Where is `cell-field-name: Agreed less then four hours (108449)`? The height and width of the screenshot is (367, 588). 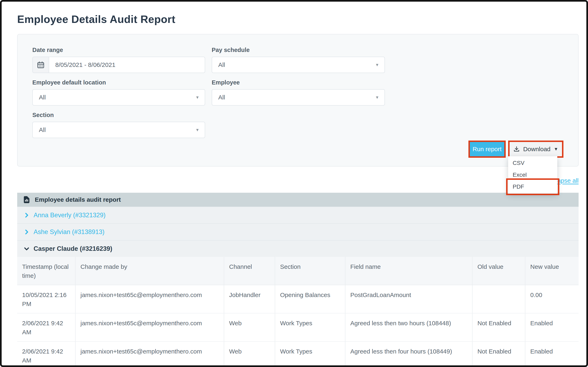
cell-field-name: Agreed less then four hours (108449) is located at coordinates (409, 354).